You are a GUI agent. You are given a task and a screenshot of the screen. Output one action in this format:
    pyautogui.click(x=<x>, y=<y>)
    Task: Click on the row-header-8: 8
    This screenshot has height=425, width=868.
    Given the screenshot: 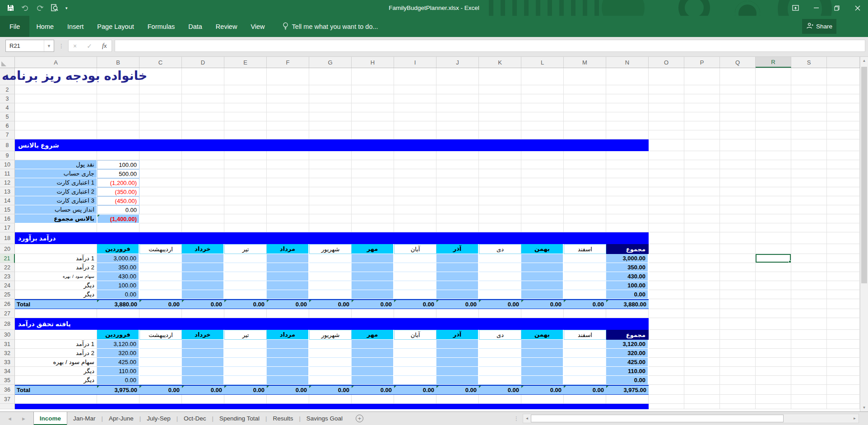 What is the action you would take?
    pyautogui.click(x=7, y=145)
    